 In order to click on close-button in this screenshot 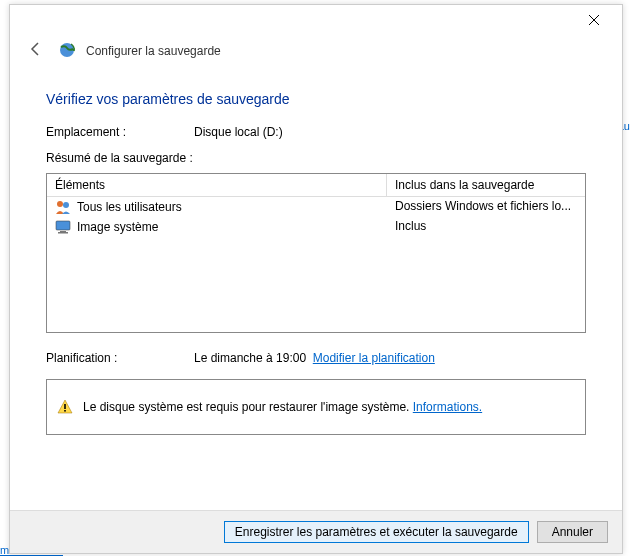, I will do `click(594, 20)`.